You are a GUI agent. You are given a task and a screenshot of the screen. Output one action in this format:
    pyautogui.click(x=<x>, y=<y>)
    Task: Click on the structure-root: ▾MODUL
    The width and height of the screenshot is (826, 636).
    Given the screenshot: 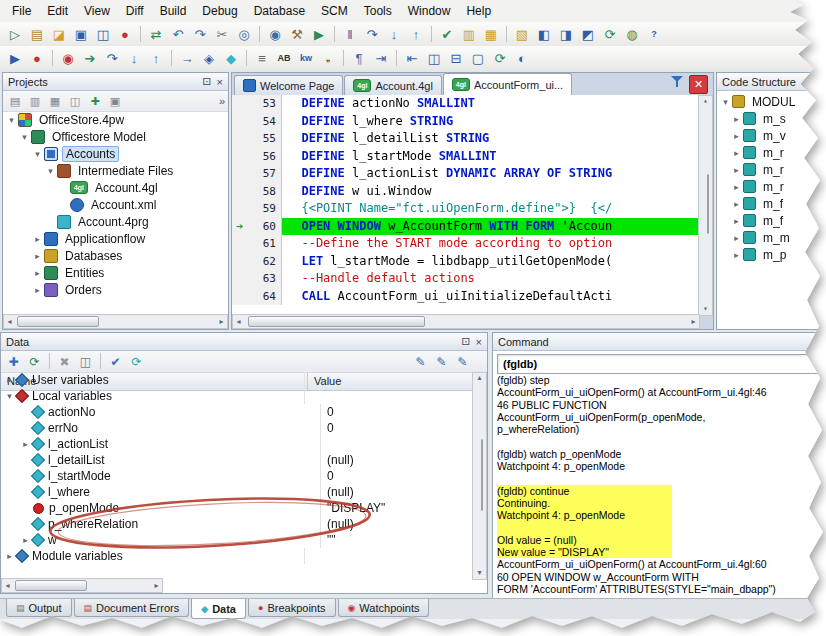 What is the action you would take?
    pyautogui.click(x=771, y=102)
    